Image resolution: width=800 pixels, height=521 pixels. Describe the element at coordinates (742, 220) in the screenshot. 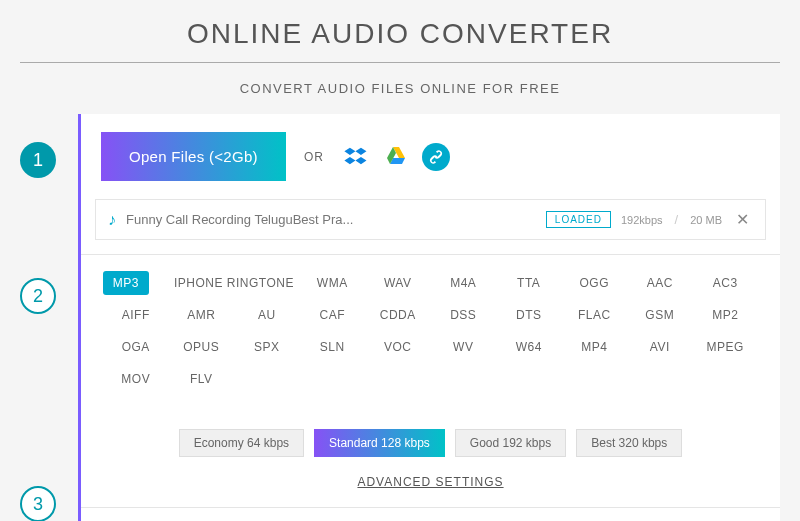

I see `remove-file-button: ✕` at that location.